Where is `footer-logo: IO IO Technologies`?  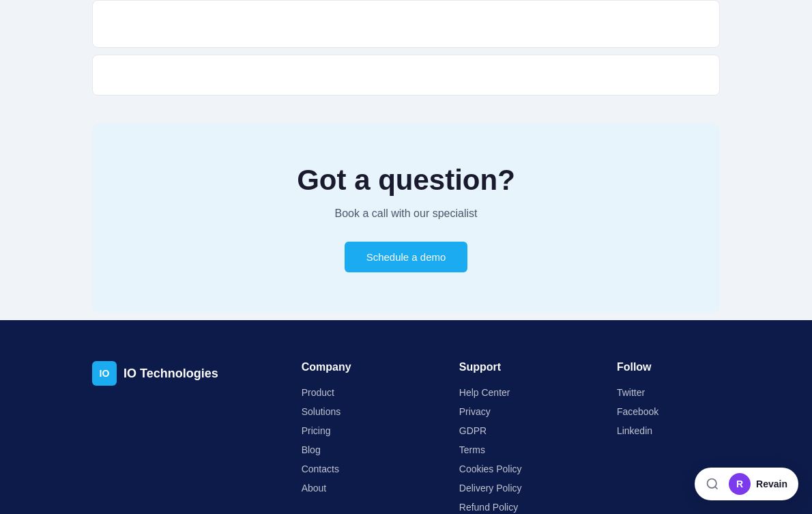
footer-logo: IO IO Technologies is located at coordinates (169, 373).